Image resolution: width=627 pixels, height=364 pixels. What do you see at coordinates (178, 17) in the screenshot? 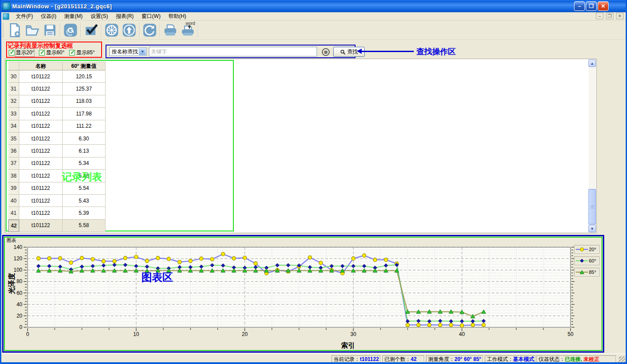
I see `menu-item-6: 帮助(H)` at bounding box center [178, 17].